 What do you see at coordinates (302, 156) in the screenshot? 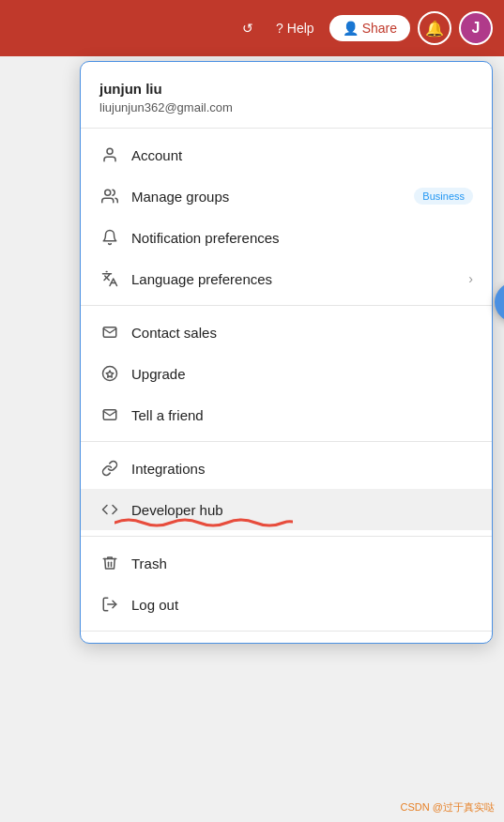
I see `account-label: Account` at bounding box center [302, 156].